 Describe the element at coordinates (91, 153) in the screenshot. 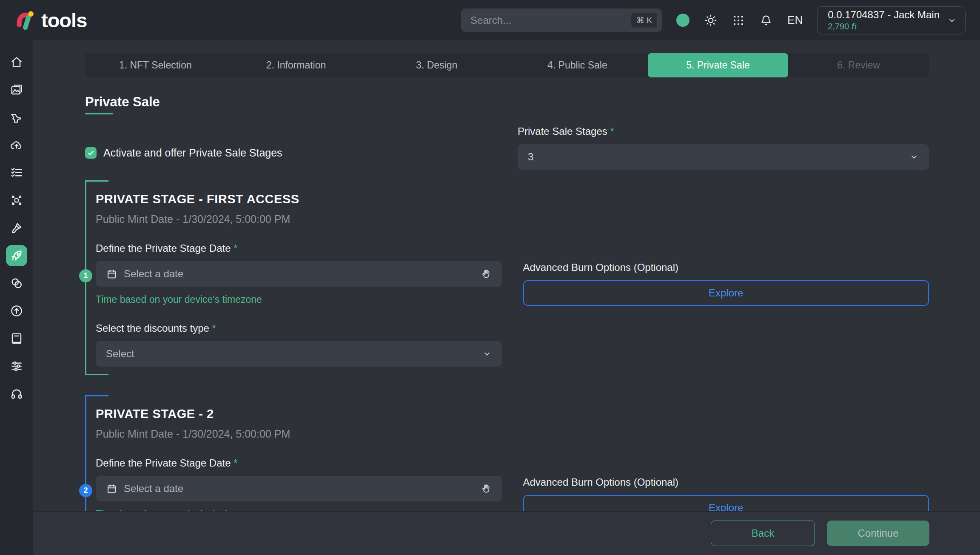

I see `activate-private-sale-checkbox` at that location.